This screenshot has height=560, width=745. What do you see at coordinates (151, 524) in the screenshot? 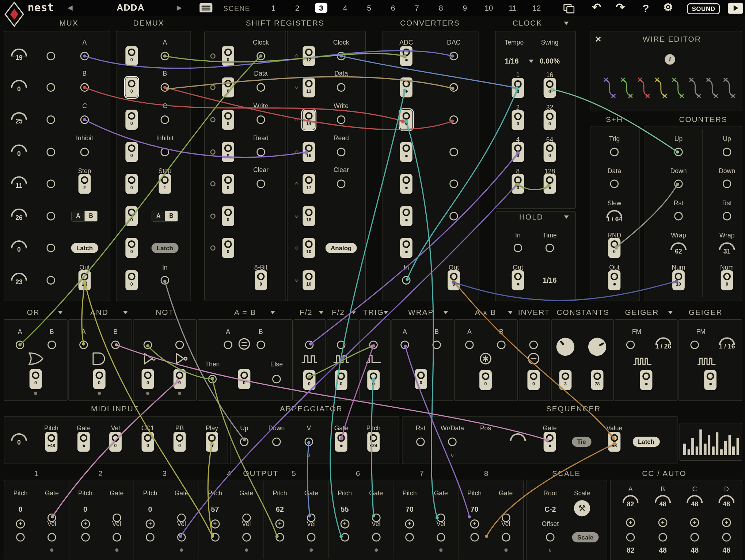
I see `out-ch3-polarity-icon: +` at bounding box center [151, 524].